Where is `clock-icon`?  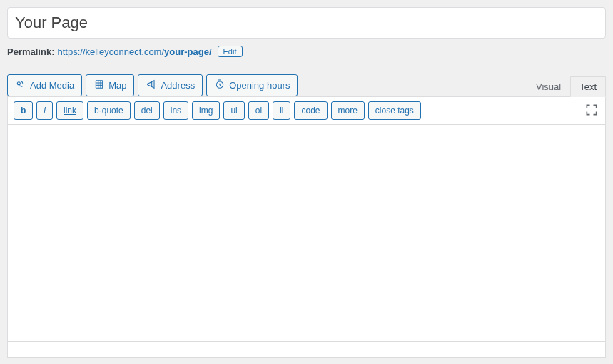
clock-icon is located at coordinates (220, 86).